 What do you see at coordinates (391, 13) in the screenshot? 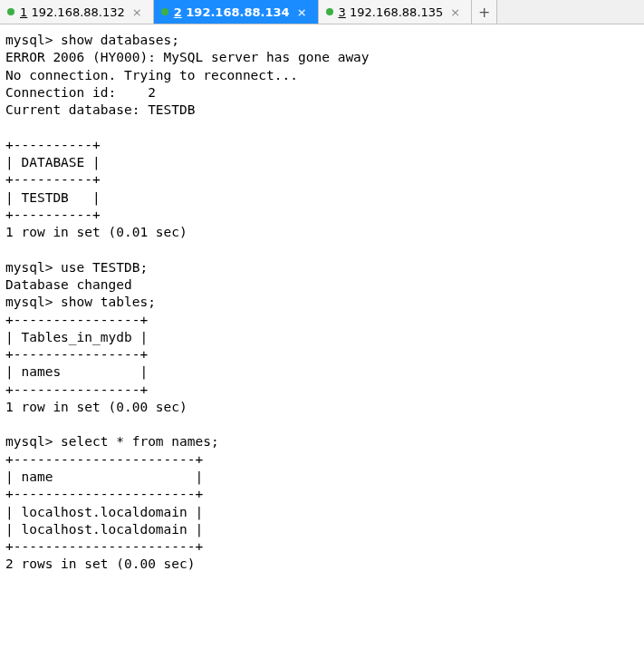
I see `tab-label: 3 192.168.88.135` at bounding box center [391, 13].